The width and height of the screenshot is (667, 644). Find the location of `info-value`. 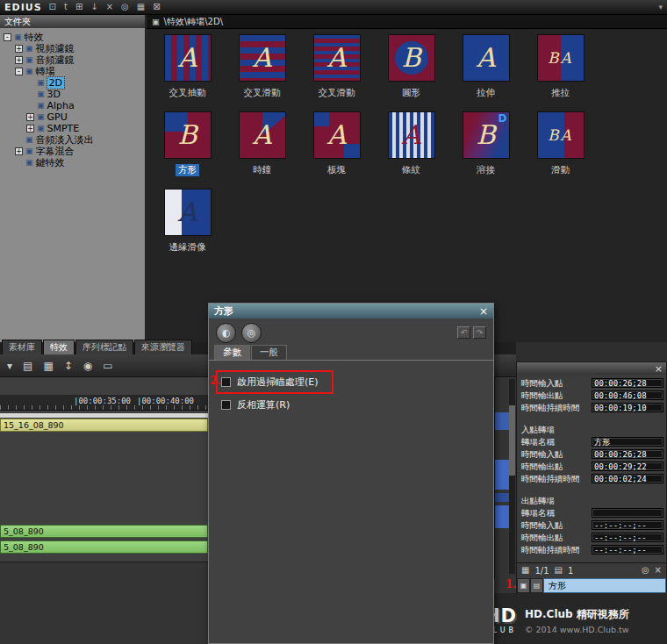

info-value is located at coordinates (628, 512).